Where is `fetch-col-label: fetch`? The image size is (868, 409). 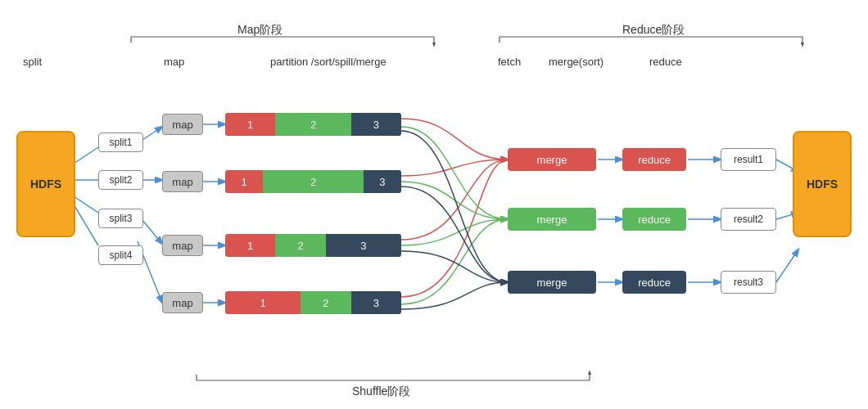
fetch-col-label: fetch is located at coordinates (509, 62).